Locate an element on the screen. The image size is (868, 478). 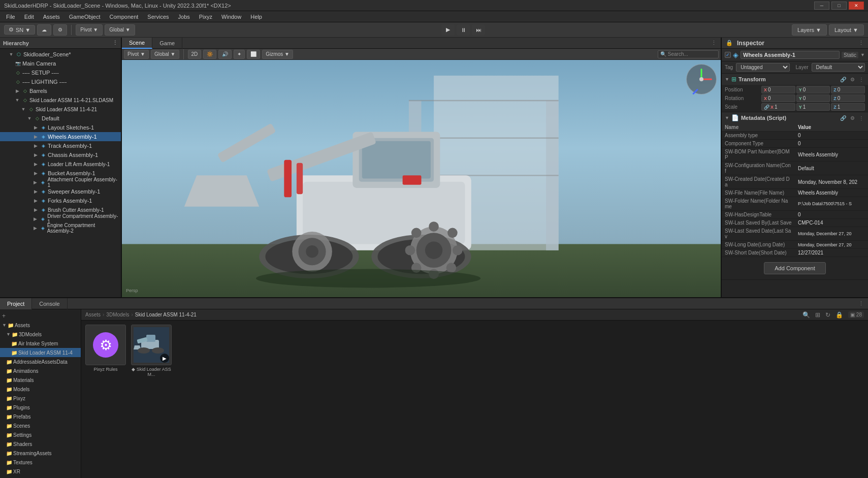
project-tree-airintake: 📁 Air Intake System is located at coordinates (41, 343).